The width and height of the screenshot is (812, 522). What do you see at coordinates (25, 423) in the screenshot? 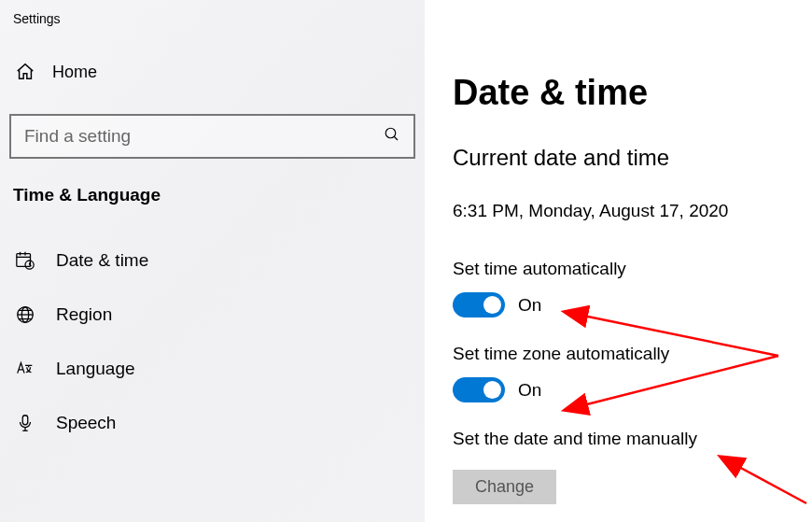
I see `microphone-icon` at bounding box center [25, 423].